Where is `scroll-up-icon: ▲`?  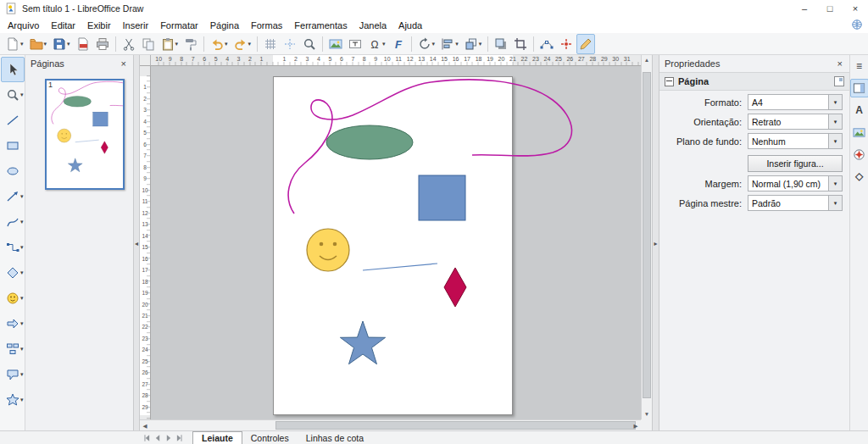
scroll-up-icon: ▲ is located at coordinates (647, 60).